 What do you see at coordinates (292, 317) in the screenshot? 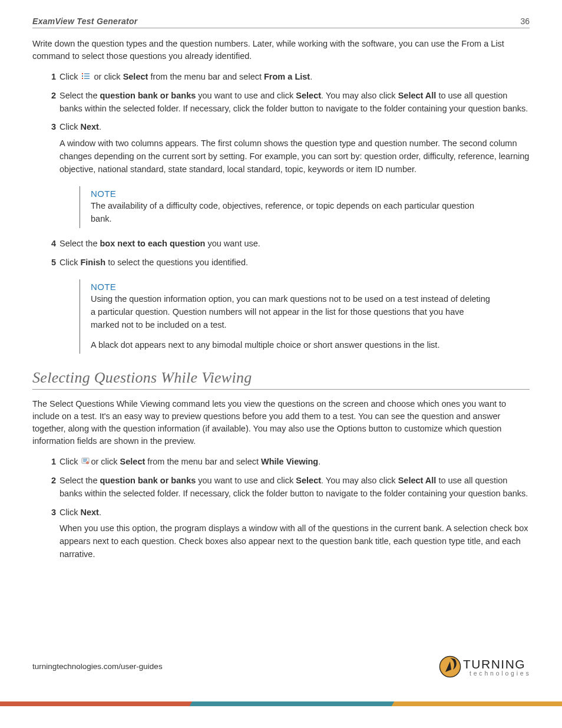
I see `note-block-2: NOTE Using the question information opti…` at bounding box center [292, 317].